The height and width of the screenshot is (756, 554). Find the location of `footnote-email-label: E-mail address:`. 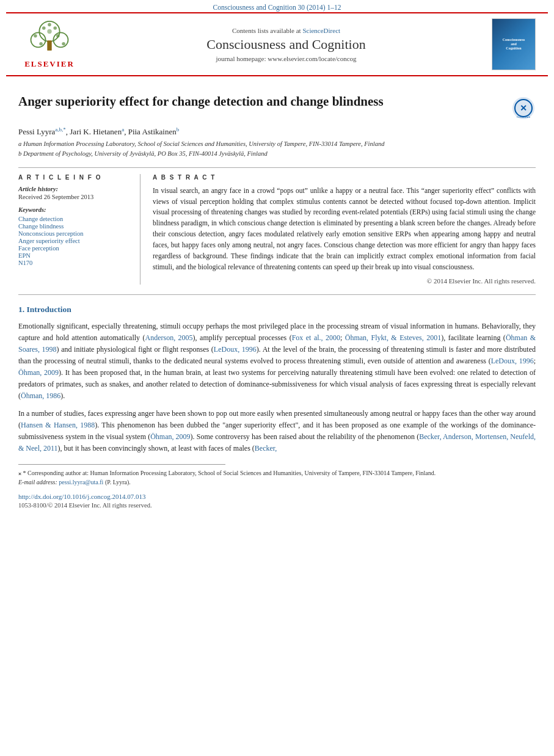

footnote-email-label: E-mail address: is located at coordinates (38, 482).